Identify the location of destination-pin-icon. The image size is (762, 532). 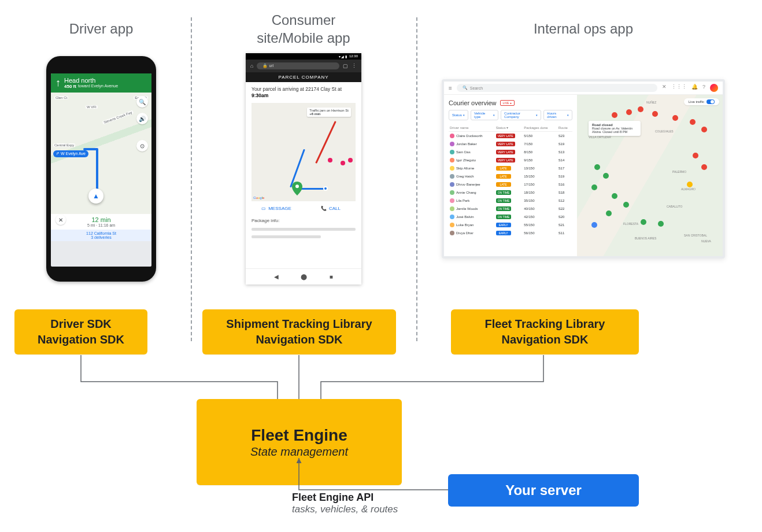
(297, 189).